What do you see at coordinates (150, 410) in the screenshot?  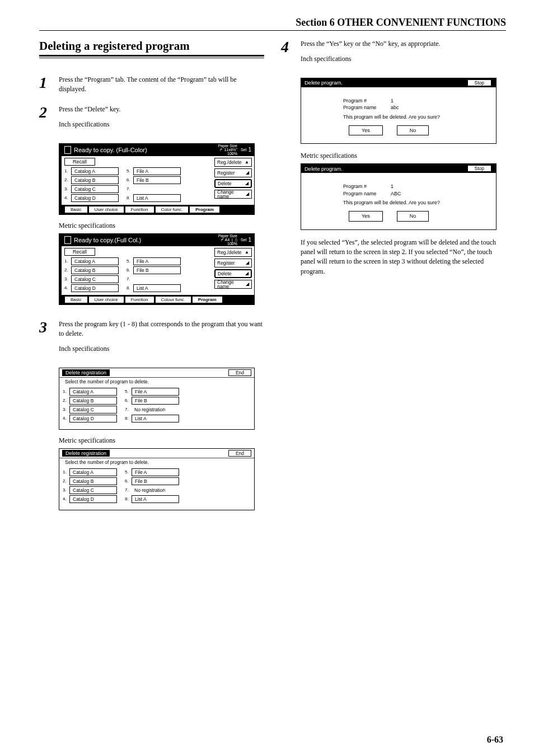 I see `no-registration-label: No registration` at bounding box center [150, 410].